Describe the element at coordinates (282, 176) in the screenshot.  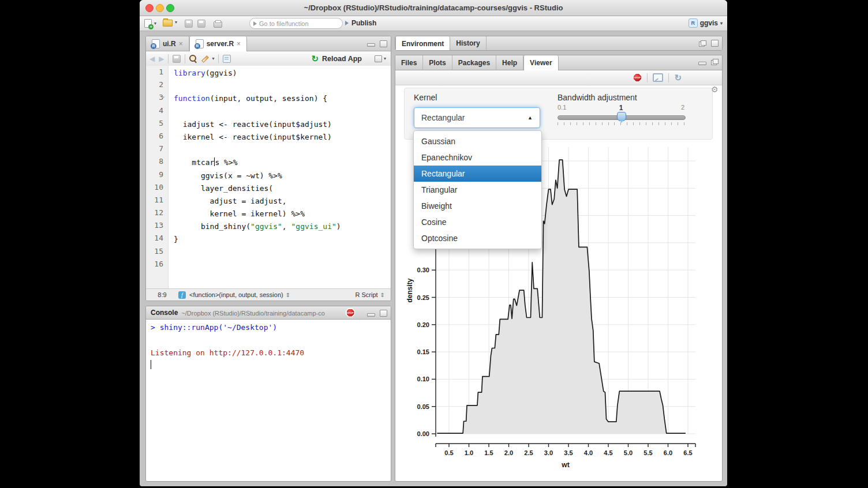
I see `code-line: ggvis(x = ~wt) %>%` at that location.